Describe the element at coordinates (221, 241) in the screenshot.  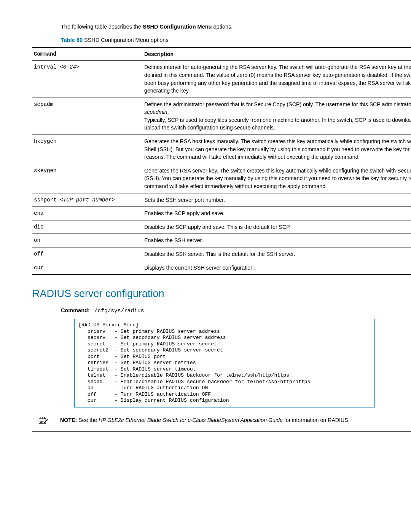
I see `table-row: onEnables the SSH server.` at that location.